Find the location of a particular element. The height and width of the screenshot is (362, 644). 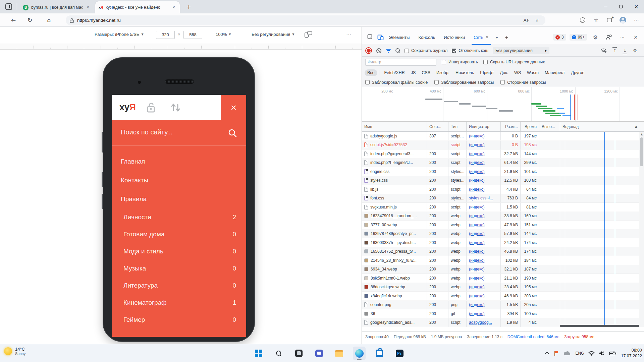

weather-widget: 14°C Sunny is located at coordinates (15, 351).